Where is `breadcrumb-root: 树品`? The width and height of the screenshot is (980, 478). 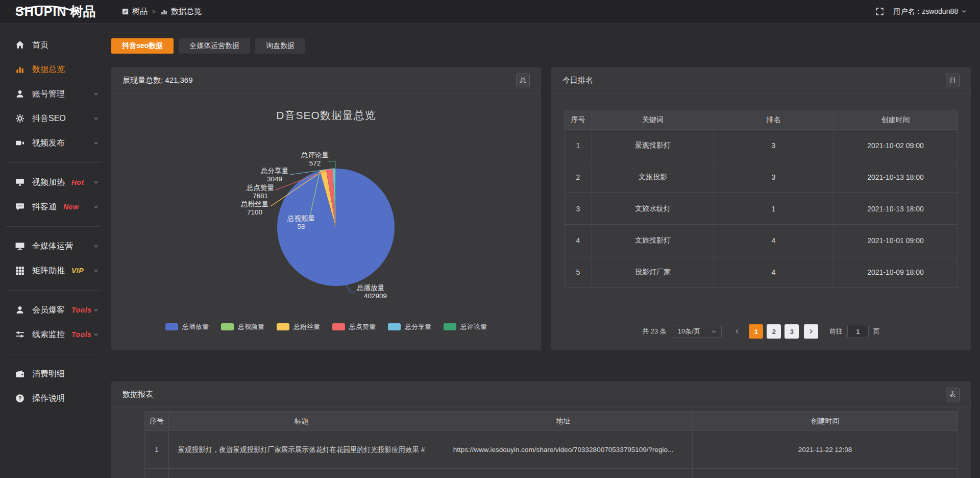
breadcrumb-root: 树品 is located at coordinates (135, 11).